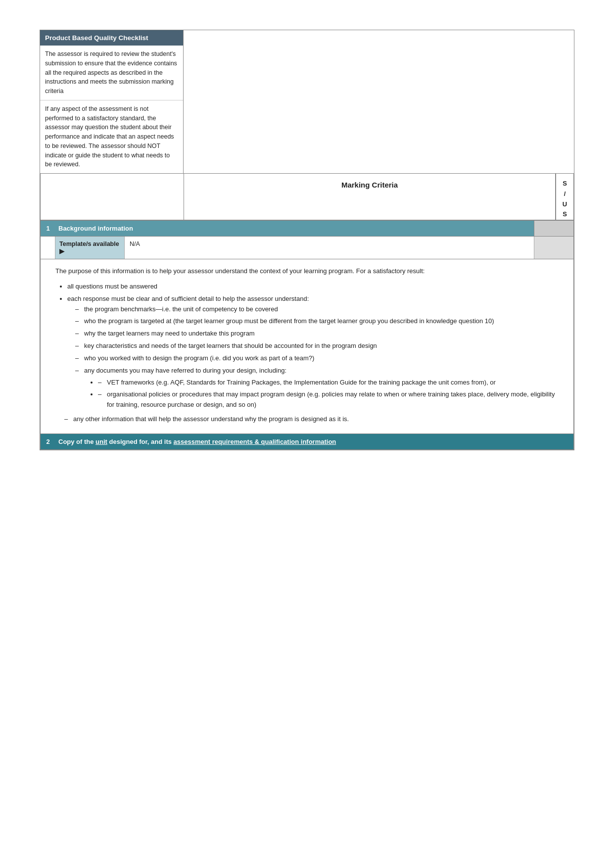 The width and height of the screenshot is (614, 868). I want to click on sidebar-body-2: If any aspect of the assessment is not p…, so click(112, 137).